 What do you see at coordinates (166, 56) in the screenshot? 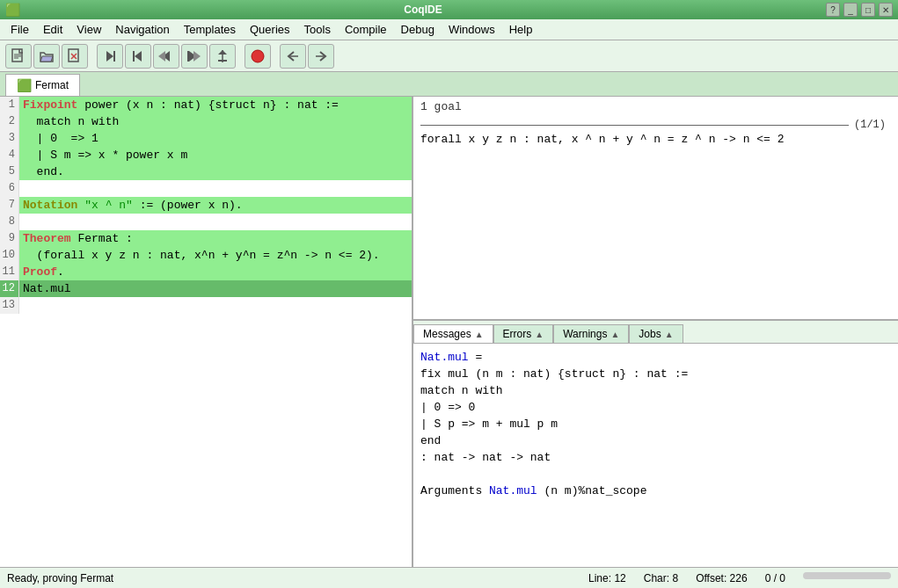
I see `go-to-start-button` at bounding box center [166, 56].